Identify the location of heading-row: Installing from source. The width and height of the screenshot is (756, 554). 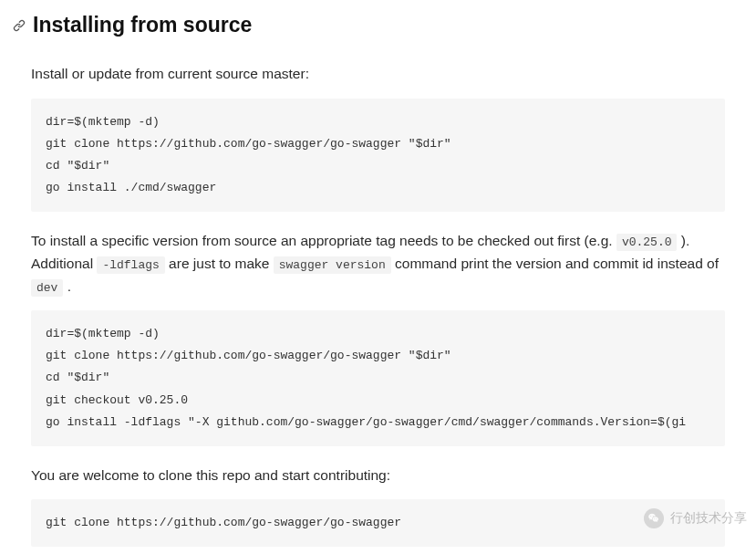
(368, 26).